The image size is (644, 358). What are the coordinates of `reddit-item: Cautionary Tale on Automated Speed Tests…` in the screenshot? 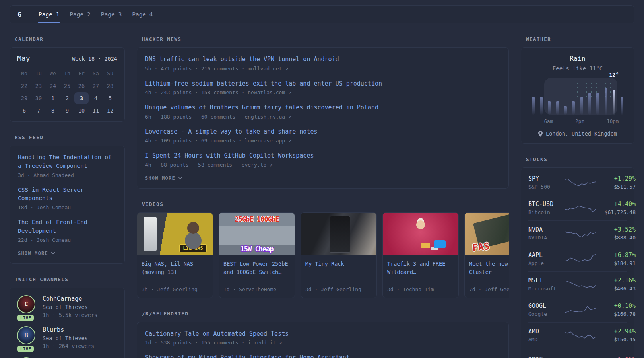 It's located at (323, 338).